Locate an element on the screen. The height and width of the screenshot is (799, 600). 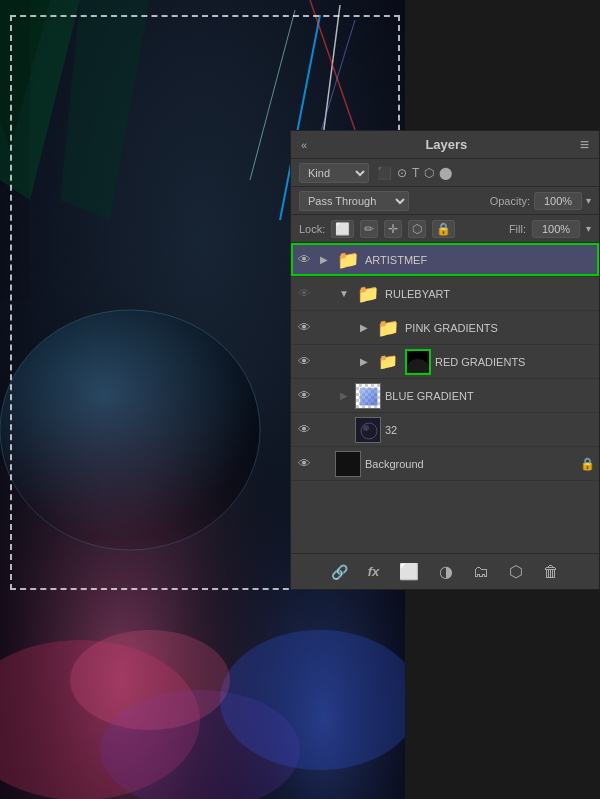
layer-name: PINK GRADIENTS is located at coordinates (500, 328).